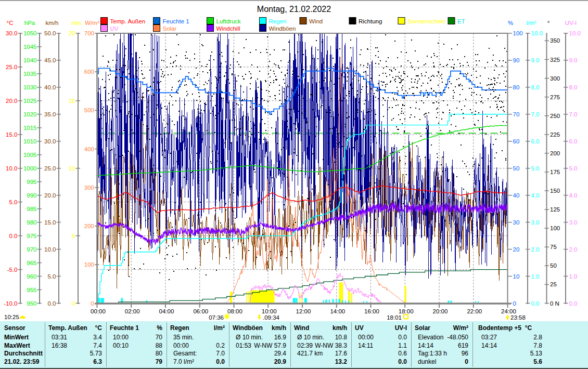 Image resolution: width=588 pixels, height=369 pixels. Describe the element at coordinates (50, 195) in the screenshot. I see `svg-text: 20.0` at that location.